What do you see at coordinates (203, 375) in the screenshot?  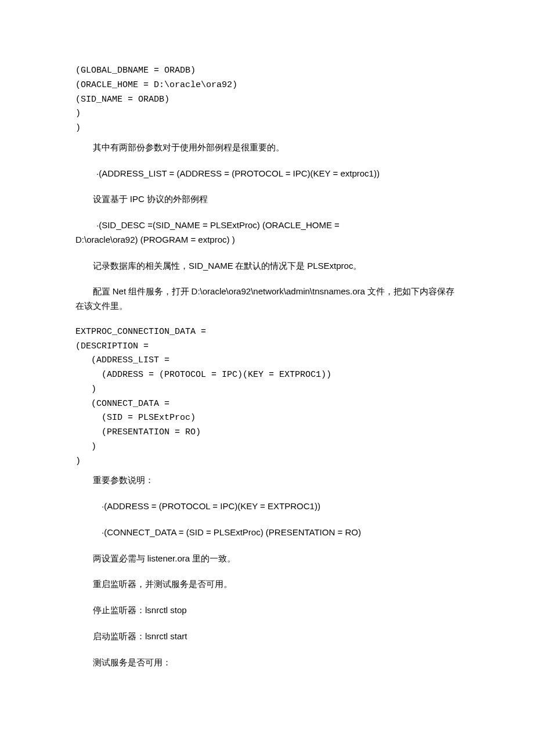 I see `code-line: (ADDRESS = (PROTOCOL = IPC)(KEY = EXTPRO…` at bounding box center [203, 375].